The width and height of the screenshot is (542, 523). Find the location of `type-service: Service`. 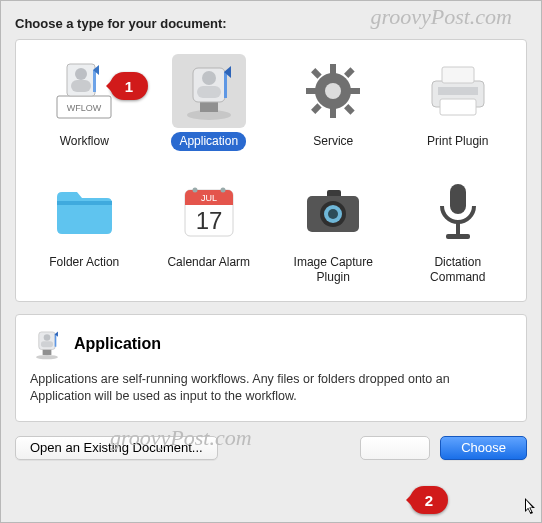

type-service: Service is located at coordinates (334, 102).